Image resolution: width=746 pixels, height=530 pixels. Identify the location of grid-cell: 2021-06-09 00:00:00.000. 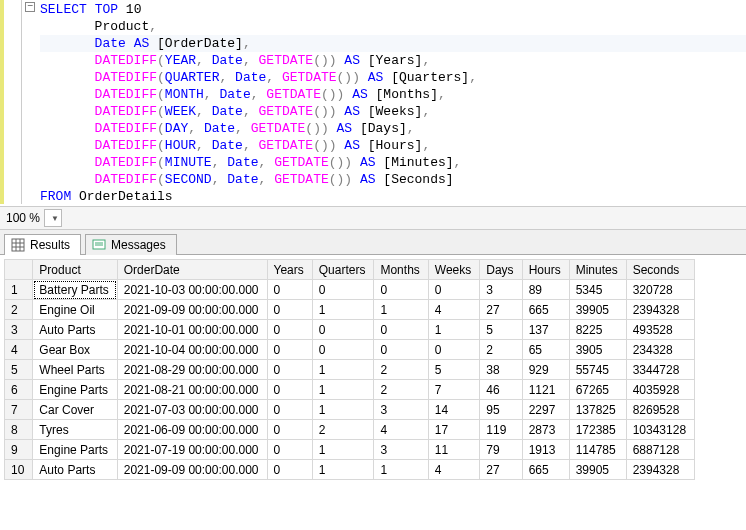
(192, 430).